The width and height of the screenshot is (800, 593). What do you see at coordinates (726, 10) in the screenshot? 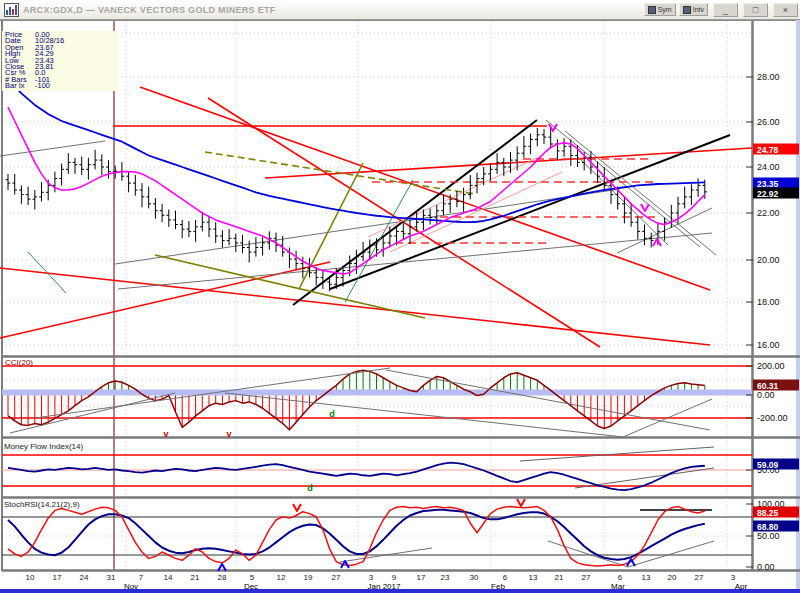
I see `minimize-button: _` at bounding box center [726, 10].